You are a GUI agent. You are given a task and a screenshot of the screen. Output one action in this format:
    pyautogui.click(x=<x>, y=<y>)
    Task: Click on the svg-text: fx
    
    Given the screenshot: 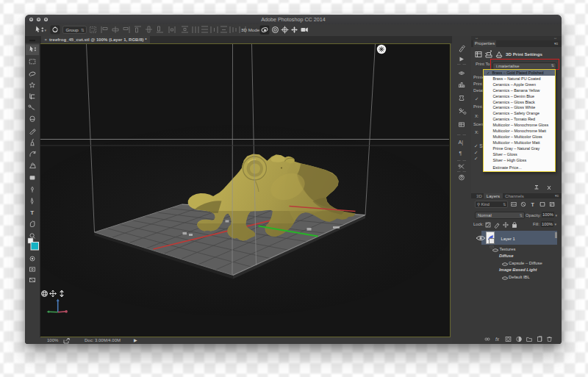 What is the action you would take?
    pyautogui.click(x=498, y=340)
    